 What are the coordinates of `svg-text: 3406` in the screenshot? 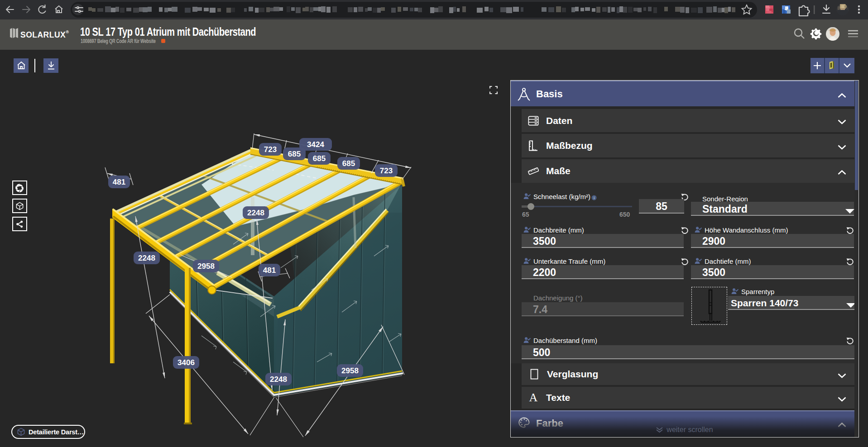 It's located at (186, 363).